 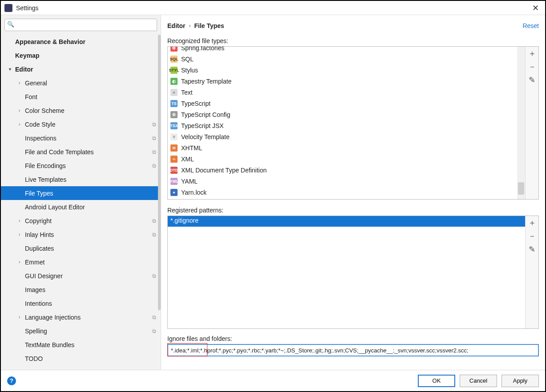 What do you see at coordinates (343, 81) in the screenshot?
I see `filetype-item: ◐Tapestry Template` at bounding box center [343, 81].